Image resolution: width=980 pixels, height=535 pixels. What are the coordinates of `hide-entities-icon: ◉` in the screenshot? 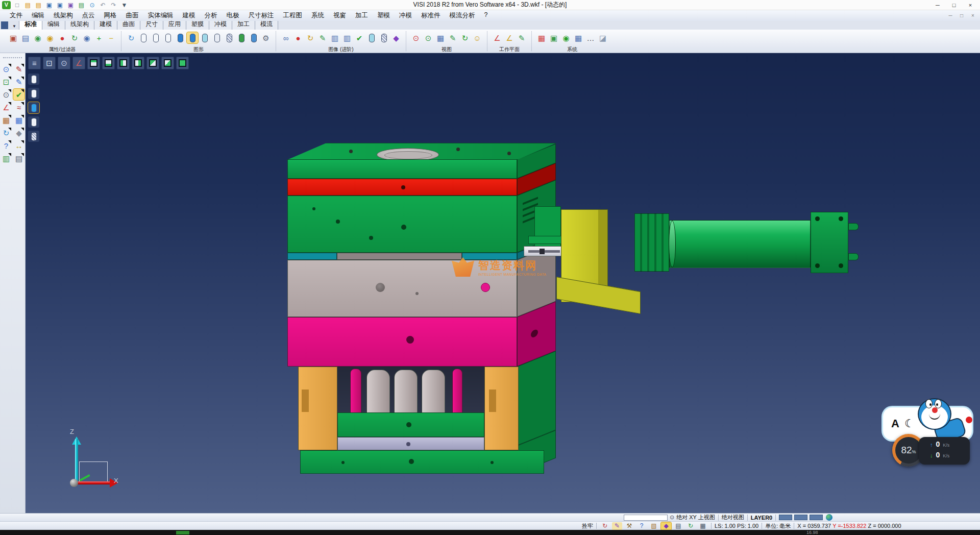 It's located at (50, 38).